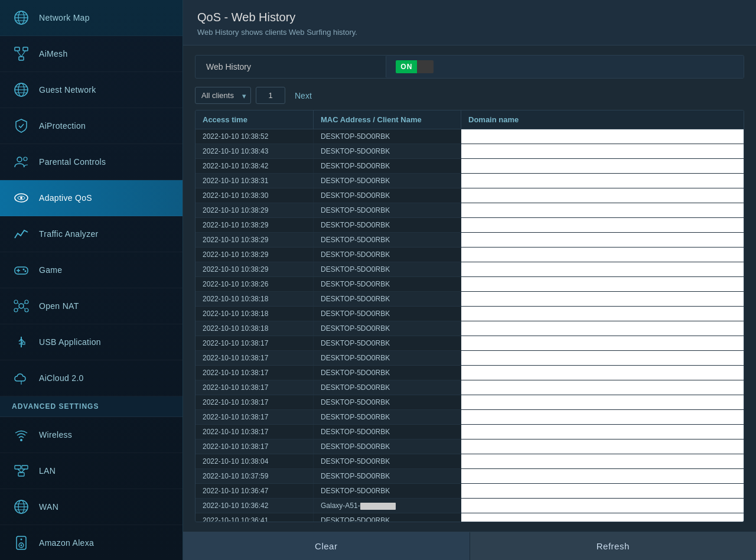  Describe the element at coordinates (470, 210) in the screenshot. I see `table-row: 2022-10-10 10:38:29 DESKTOP-5DO0RBK` at that location.